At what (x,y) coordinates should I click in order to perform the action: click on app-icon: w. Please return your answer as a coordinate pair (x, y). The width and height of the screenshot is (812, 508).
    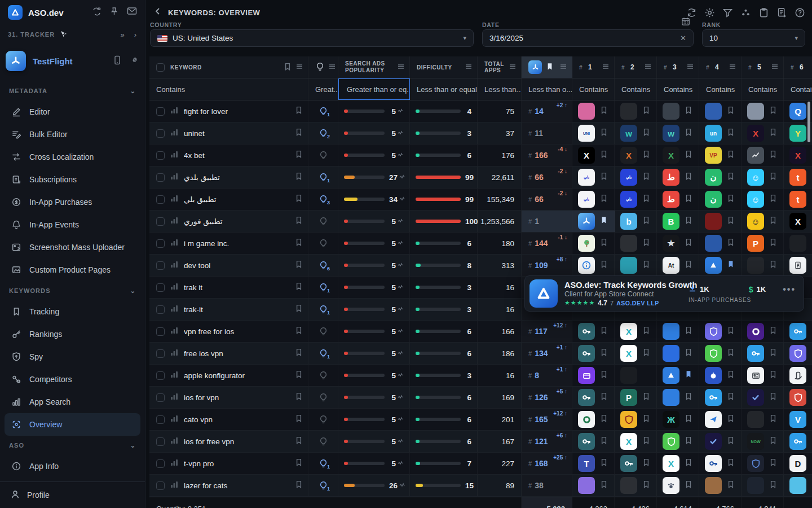
    Looking at the image, I should click on (671, 133).